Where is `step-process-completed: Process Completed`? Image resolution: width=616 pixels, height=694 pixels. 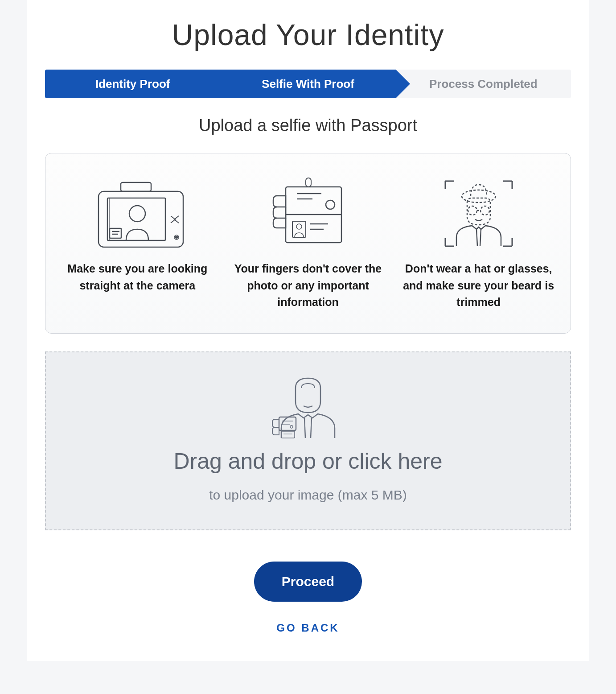
step-process-completed: Process Completed is located at coordinates (483, 84).